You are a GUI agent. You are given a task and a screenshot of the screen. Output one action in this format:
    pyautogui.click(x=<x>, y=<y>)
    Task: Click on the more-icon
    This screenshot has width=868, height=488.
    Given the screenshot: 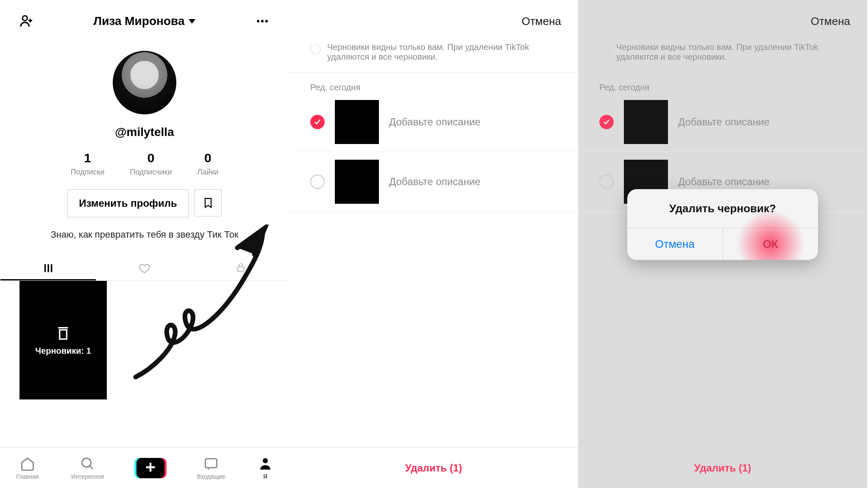 What is the action you would take?
    pyautogui.click(x=262, y=21)
    